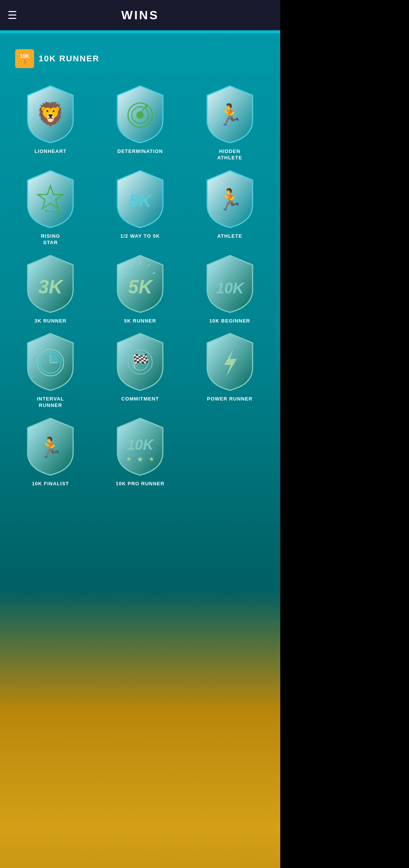 Image resolution: width=409 pixels, height=868 pixels. What do you see at coordinates (51, 123) in the screenshot?
I see `badge-lionheart: 🦁 LIONHEART` at bounding box center [51, 123].